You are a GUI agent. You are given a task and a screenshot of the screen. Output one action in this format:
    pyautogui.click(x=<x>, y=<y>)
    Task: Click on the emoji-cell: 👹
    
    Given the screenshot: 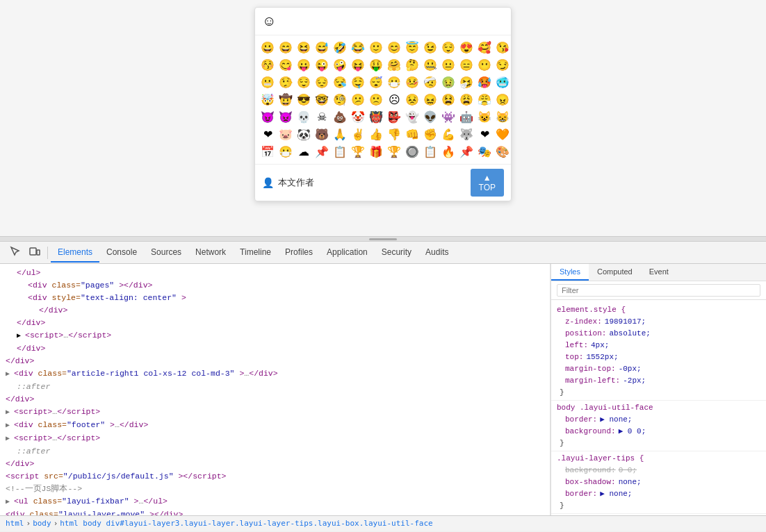 What is the action you would take?
    pyautogui.click(x=376, y=117)
    